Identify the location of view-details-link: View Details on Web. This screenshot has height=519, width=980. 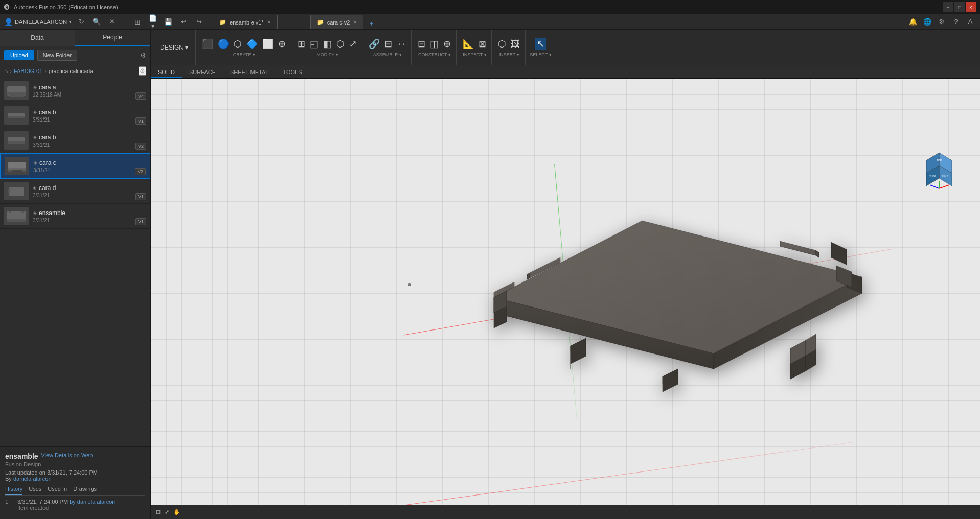
(66, 455).